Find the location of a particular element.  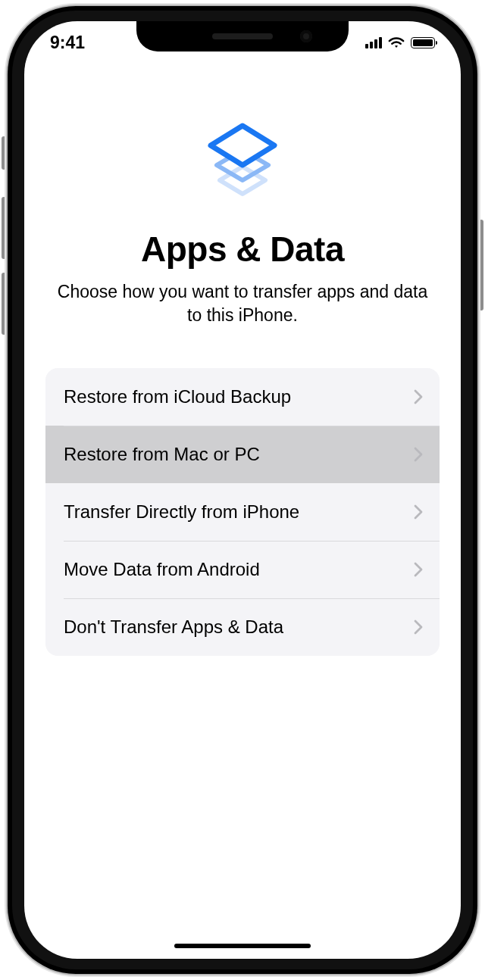

volume-up-button is located at coordinates (4, 228).